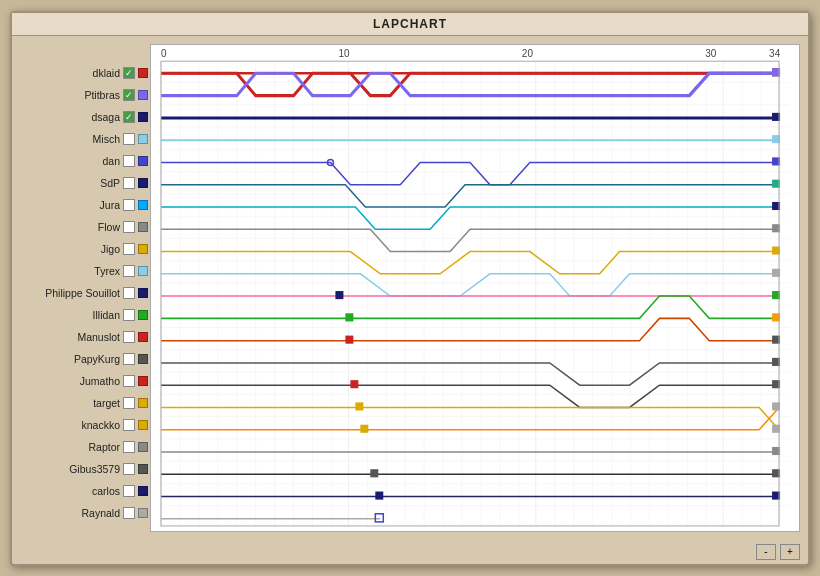 This screenshot has height=576, width=820. What do you see at coordinates (100, 513) in the screenshot?
I see `driver-name: Raynald` at bounding box center [100, 513].